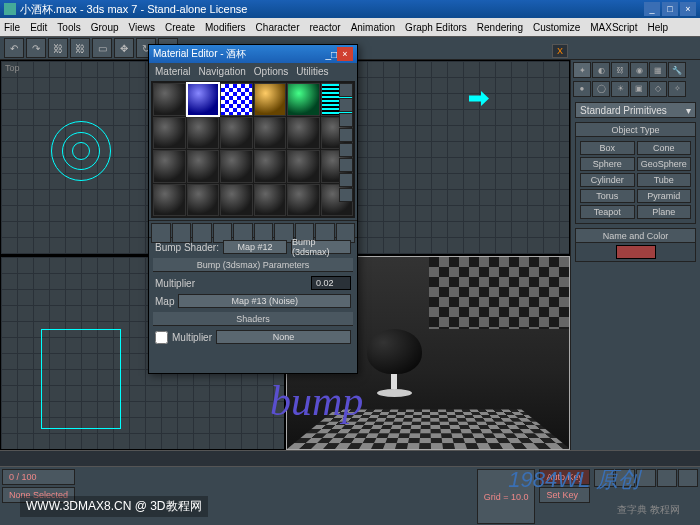 The width and height of the screenshot is (700, 525). What do you see at coordinates (182, 233) in the screenshot?
I see `put-to-scene-button` at bounding box center [182, 233].